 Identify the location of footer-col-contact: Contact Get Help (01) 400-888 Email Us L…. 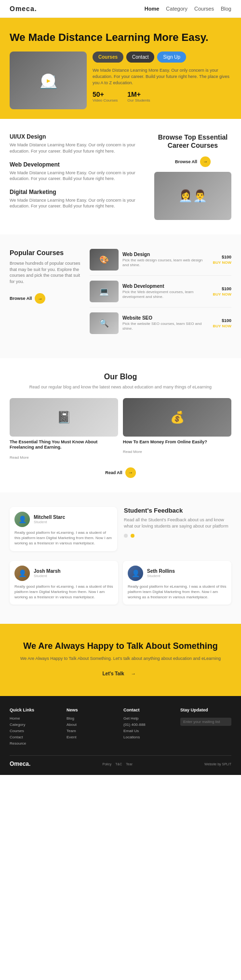
(149, 728).